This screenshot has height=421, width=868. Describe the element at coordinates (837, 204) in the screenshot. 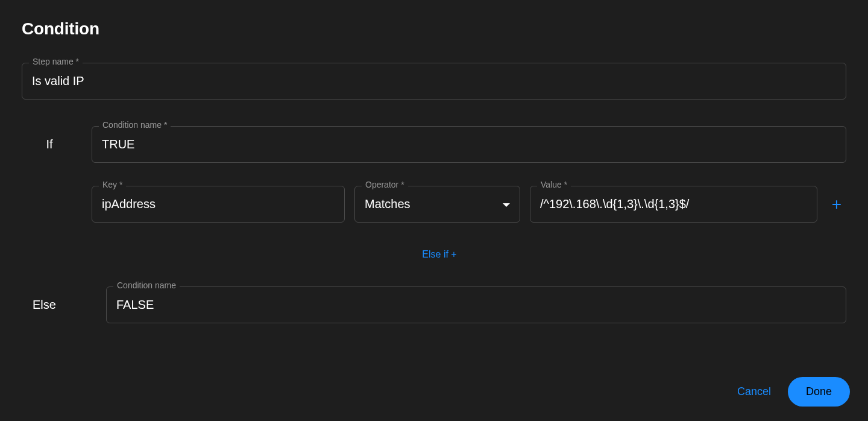

I see `plus-icon: +` at that location.